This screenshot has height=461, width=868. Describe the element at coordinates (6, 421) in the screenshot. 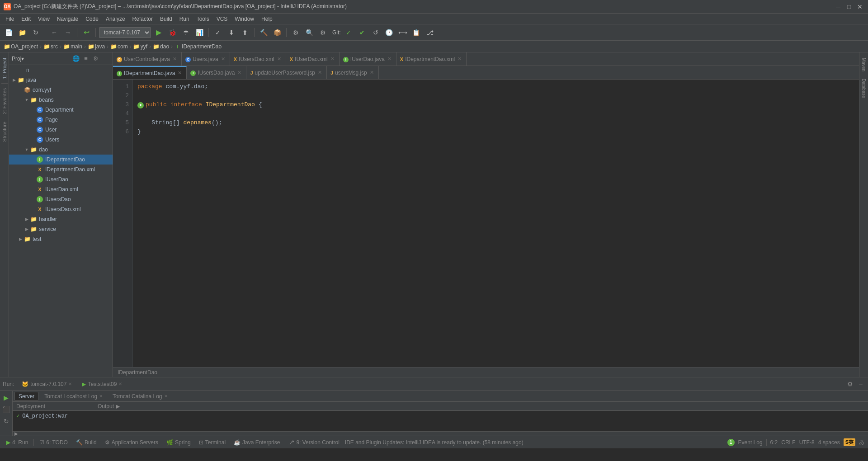

I see `run-rerun-btn: ↻` at that location.